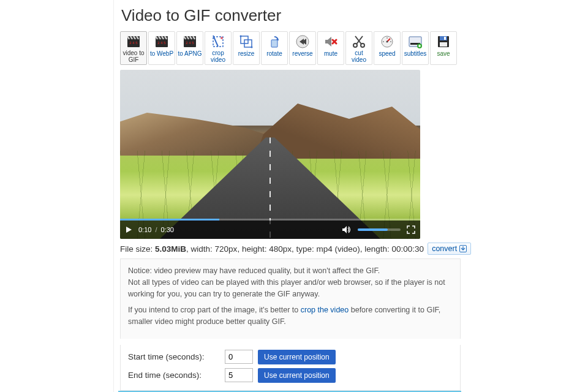 This screenshot has height=392, width=588. Describe the element at coordinates (303, 48) in the screenshot. I see `tool-reverse: reverse` at that location.